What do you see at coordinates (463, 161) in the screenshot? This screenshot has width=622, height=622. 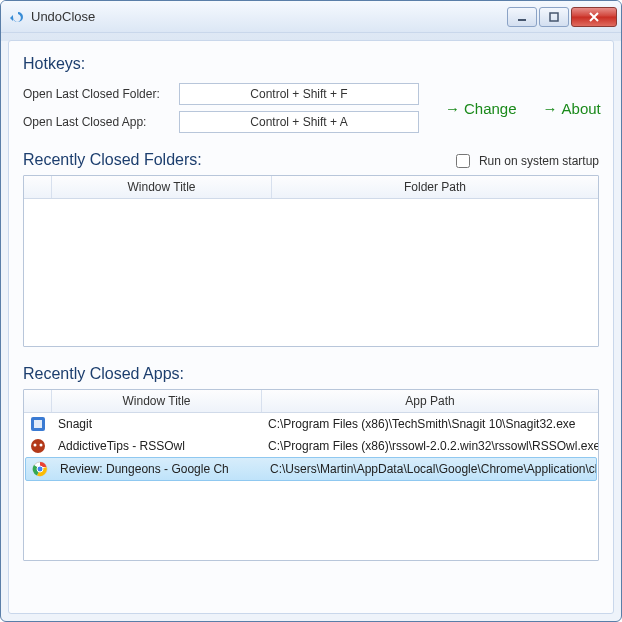 I see `startup-checkbox` at bounding box center [463, 161].